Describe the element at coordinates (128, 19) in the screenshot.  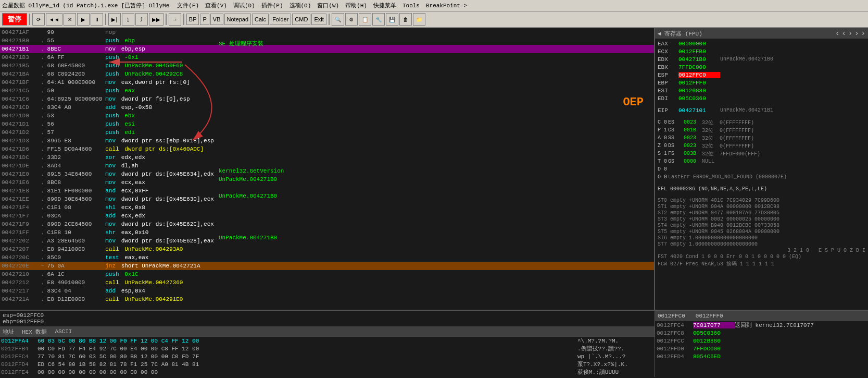
I see `step-over-button: ⤵` at that location.